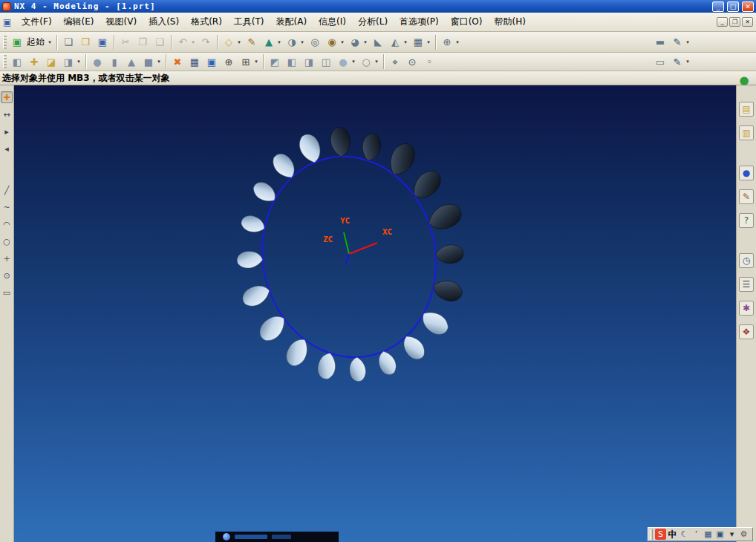 This screenshot has height=542, width=756. I want to click on history-palette-button: ◷, so click(746, 261).